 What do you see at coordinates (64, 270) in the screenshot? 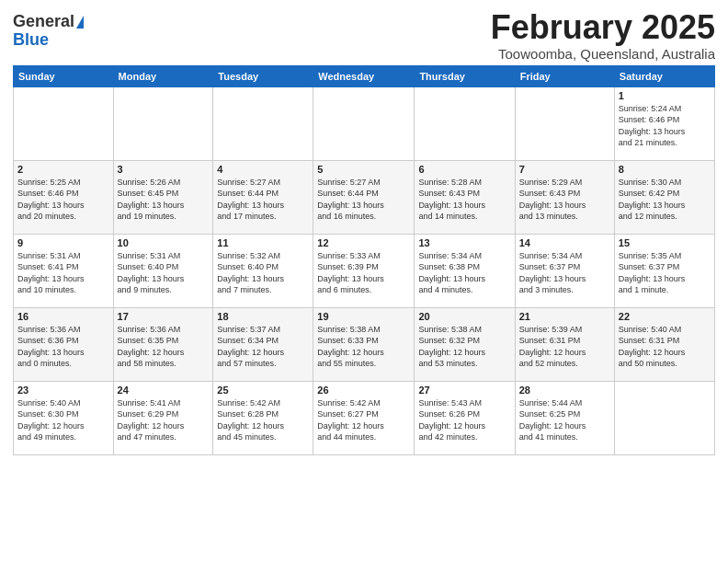
I see `calendar-cell: 9Sunrise: 5:31 AM Sunset: 6:41 PM Daylig…` at bounding box center [64, 270].